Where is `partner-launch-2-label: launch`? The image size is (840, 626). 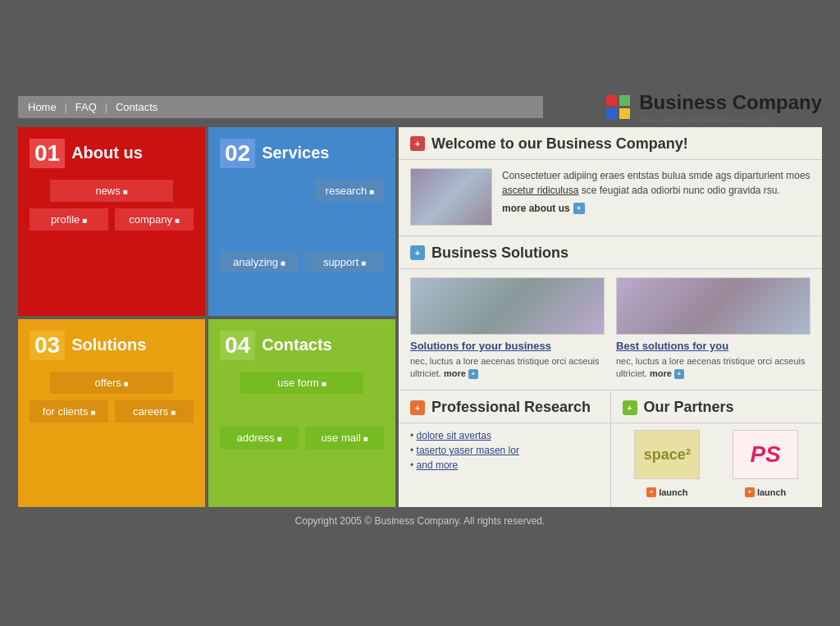
partner-launch-2-label: launch is located at coordinates (771, 492).